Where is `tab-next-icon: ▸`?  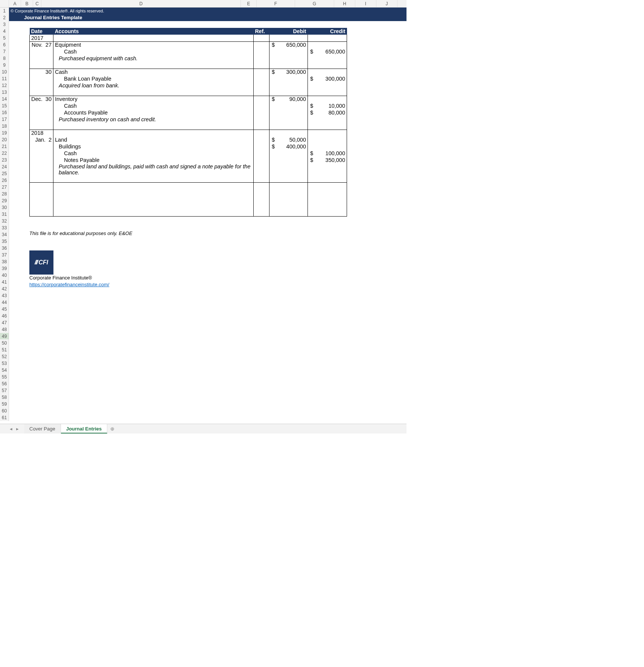
tab-next-icon: ▸ is located at coordinates (17, 429).